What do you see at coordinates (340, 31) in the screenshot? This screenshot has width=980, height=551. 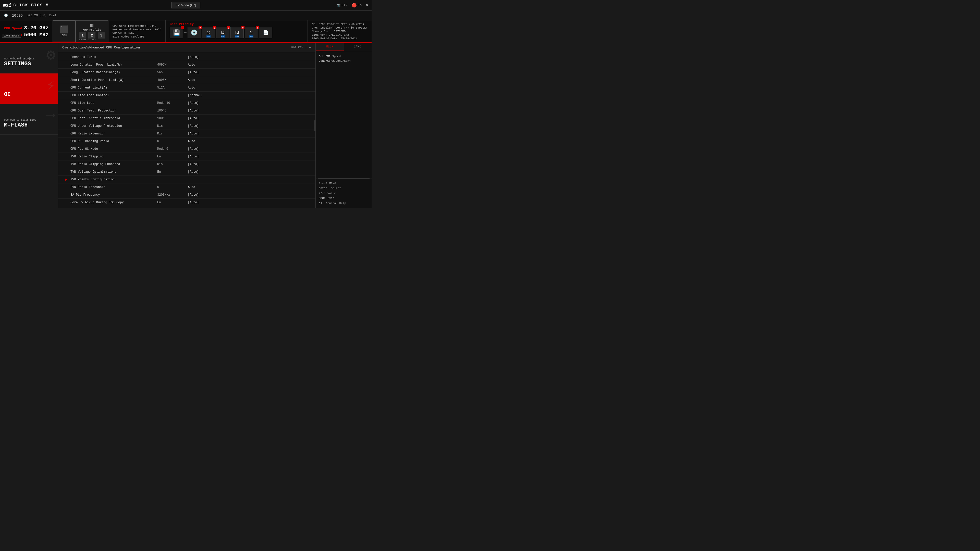 I see `memory-size: Memory Size: 32768MB` at bounding box center [340, 31].